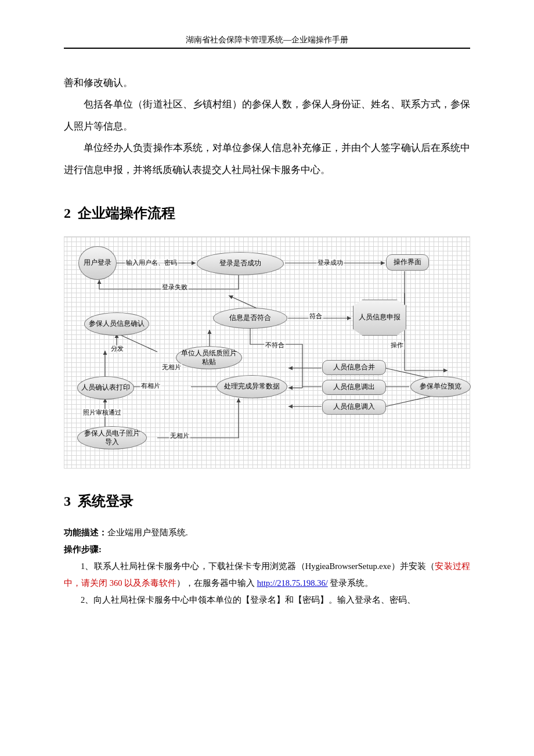 This screenshot has height=756, width=534. Describe the element at coordinates (106, 501) in the screenshot. I see `section-3-title: 系统登录` at that location.